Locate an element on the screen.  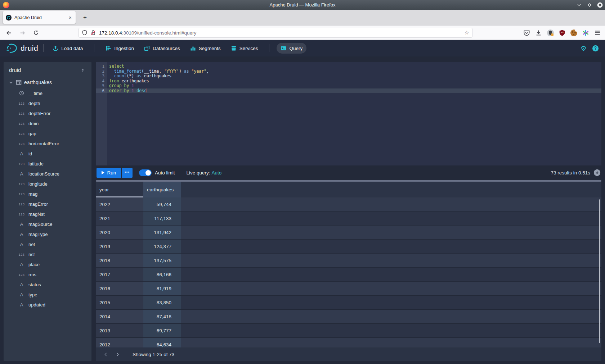
nav-services: Services is located at coordinates (245, 48).